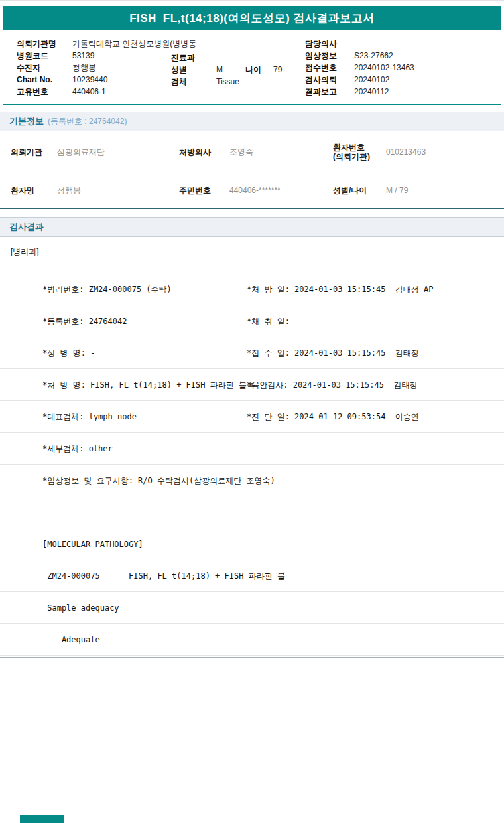  Describe the element at coordinates (252, 152) in the screenshot. I see `table-row: 의뢰기관 삼광의료재단 처방의사 조영숙 환자번호 (의뢰기관) 0102134…` at that location.